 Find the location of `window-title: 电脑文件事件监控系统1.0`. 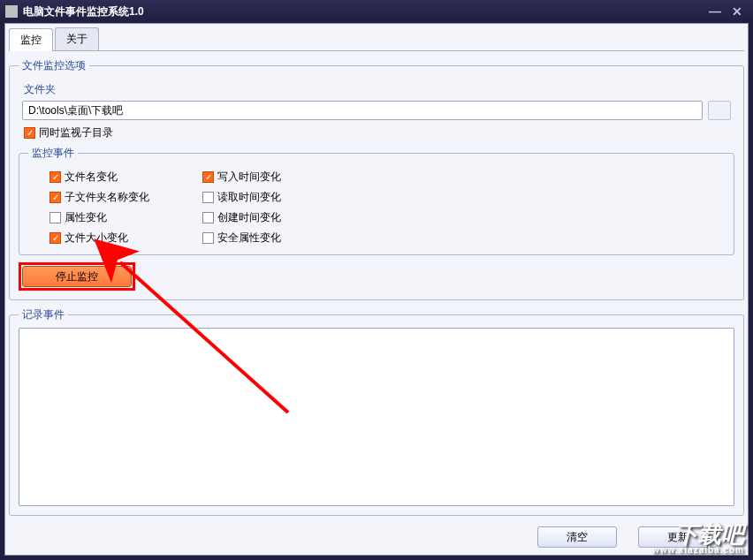

window-title: 电脑文件事件监控系统1.0 is located at coordinates (83, 12).